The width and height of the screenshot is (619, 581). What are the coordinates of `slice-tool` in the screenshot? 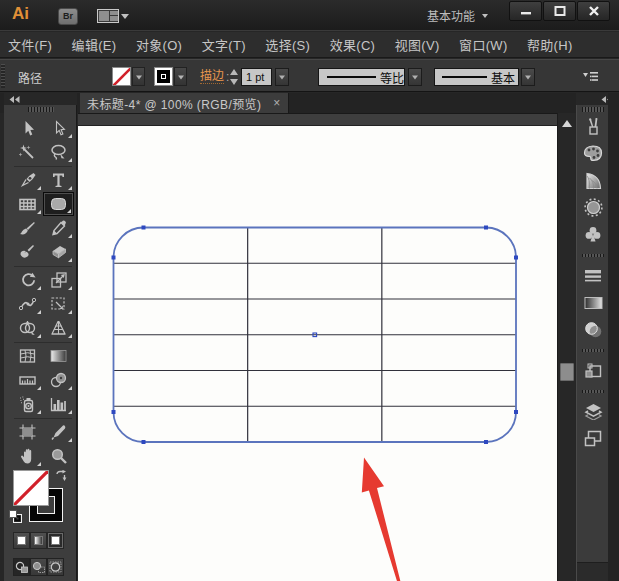 It's located at (58, 432).